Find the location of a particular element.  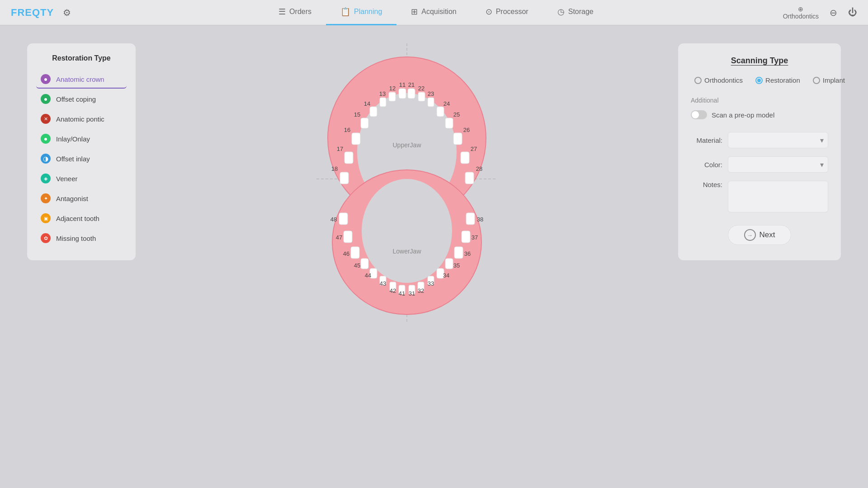

material-select is located at coordinates (778, 140).